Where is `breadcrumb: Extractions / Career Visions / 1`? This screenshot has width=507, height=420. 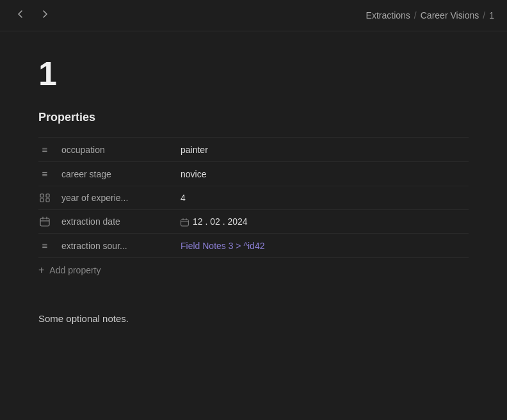 breadcrumb: Extractions / Career Visions / 1 is located at coordinates (430, 15).